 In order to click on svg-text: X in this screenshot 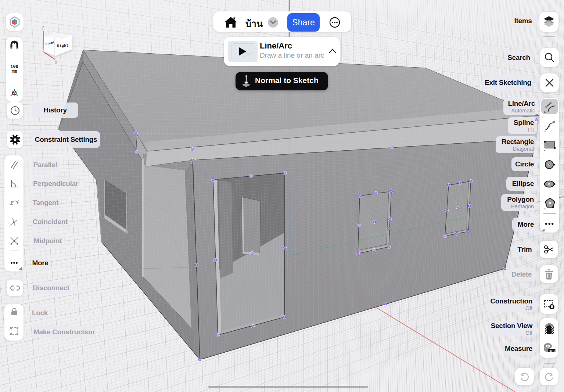, I will do `click(56, 63)`.